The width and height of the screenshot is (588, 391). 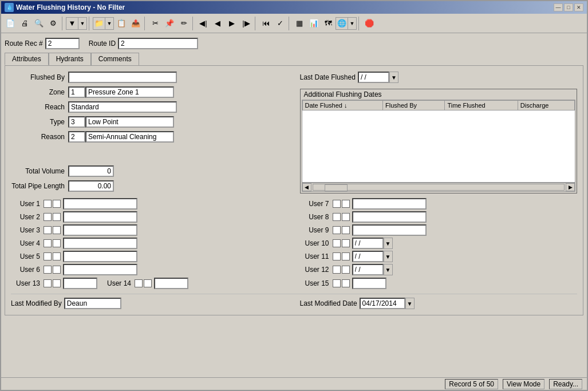 What do you see at coordinates (307, 187) in the screenshot?
I see `scroll-left: ◀` at bounding box center [307, 187].